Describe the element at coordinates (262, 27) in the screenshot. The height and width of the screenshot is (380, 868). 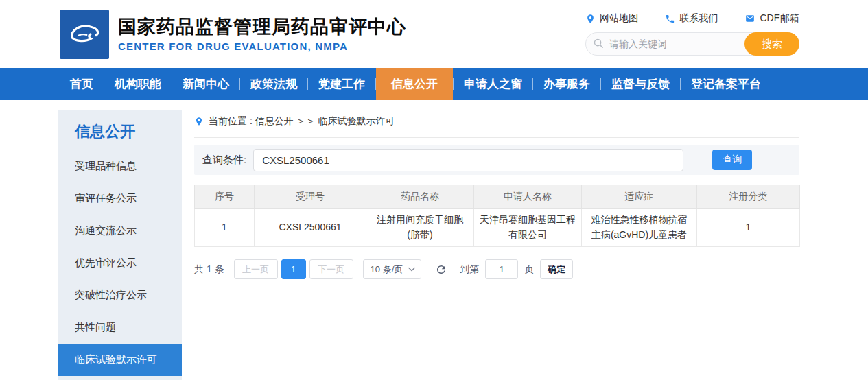
I see `site-title: 国家药品监督管理局药品审评中心` at that location.